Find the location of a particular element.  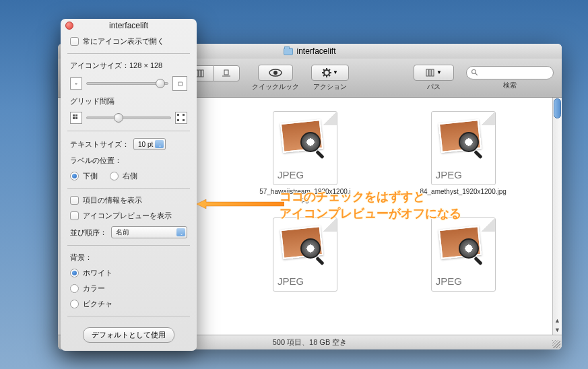

label-right-radio is located at coordinates (115, 176).